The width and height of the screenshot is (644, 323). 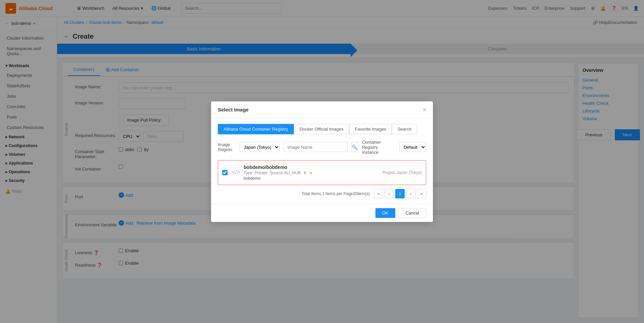 What do you see at coordinates (322, 129) in the screenshot?
I see `modal-tabs: Alibaba Cloud Container Registry Docker …` at bounding box center [322, 129].